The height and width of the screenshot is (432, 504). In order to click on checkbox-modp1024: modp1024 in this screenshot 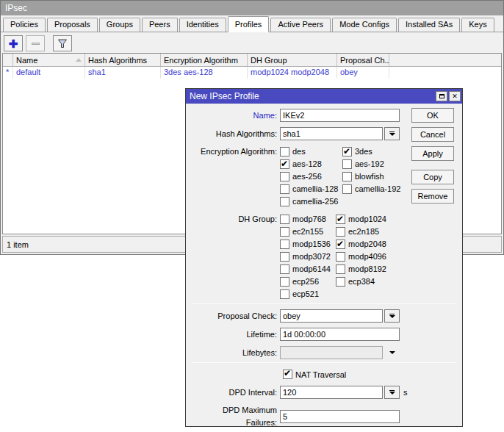, I will do `click(361, 219)`.